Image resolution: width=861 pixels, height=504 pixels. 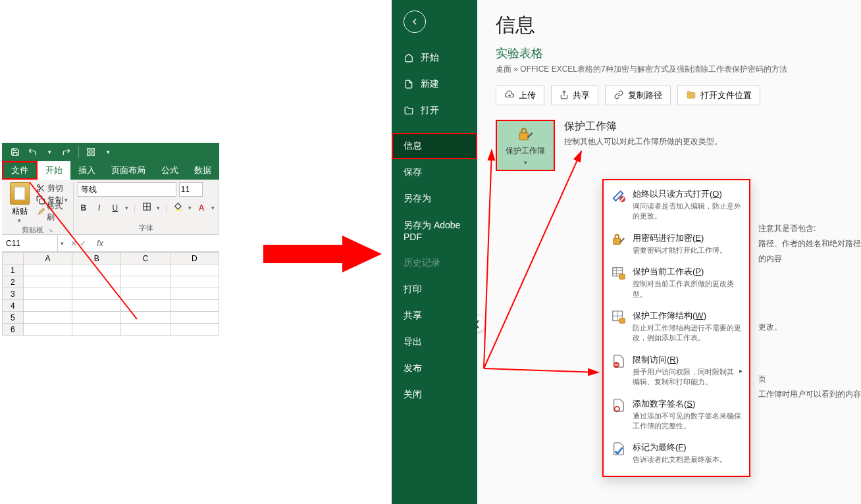 What do you see at coordinates (525, 151) in the screenshot?
I see `protect-button-label: 保护工作簿` at bounding box center [525, 151].